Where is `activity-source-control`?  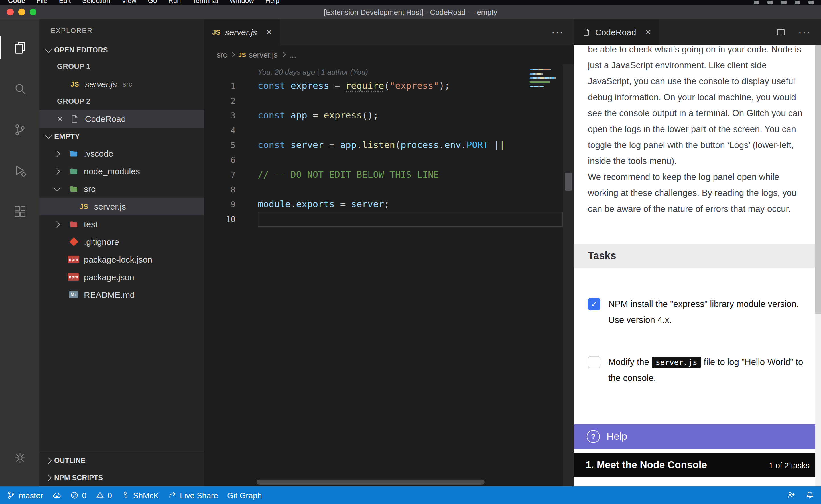
activity-source-control is located at coordinates (20, 130).